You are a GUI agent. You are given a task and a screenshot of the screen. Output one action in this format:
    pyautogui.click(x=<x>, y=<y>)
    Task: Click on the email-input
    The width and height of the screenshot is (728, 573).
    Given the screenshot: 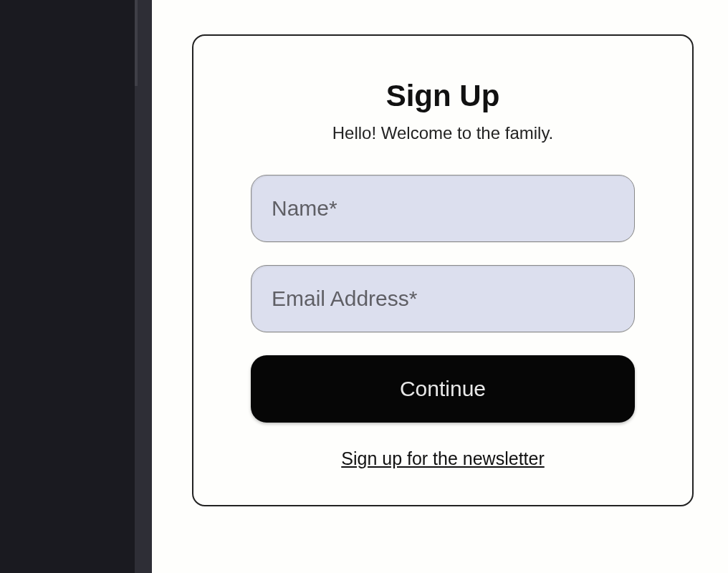 What is the action you would take?
    pyautogui.click(x=443, y=299)
    